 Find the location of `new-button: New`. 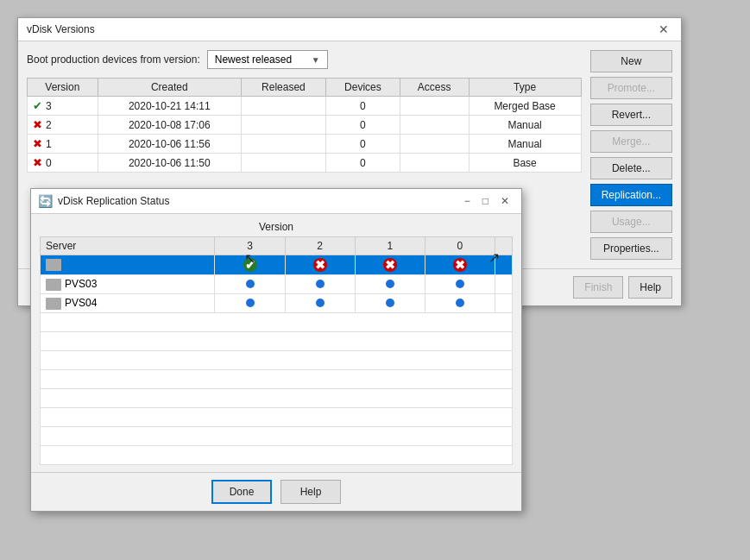

new-button: New is located at coordinates (632, 61).